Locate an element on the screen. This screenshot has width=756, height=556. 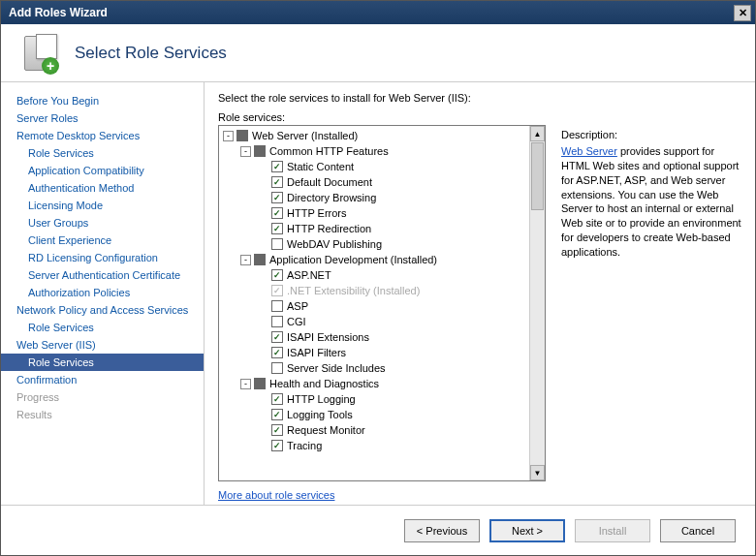
tree-item-label: HTTP Logging is located at coordinates (322, 399).